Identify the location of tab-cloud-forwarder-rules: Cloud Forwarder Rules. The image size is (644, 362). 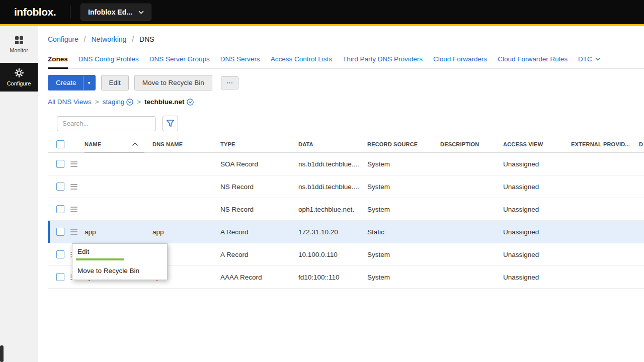
(532, 62).